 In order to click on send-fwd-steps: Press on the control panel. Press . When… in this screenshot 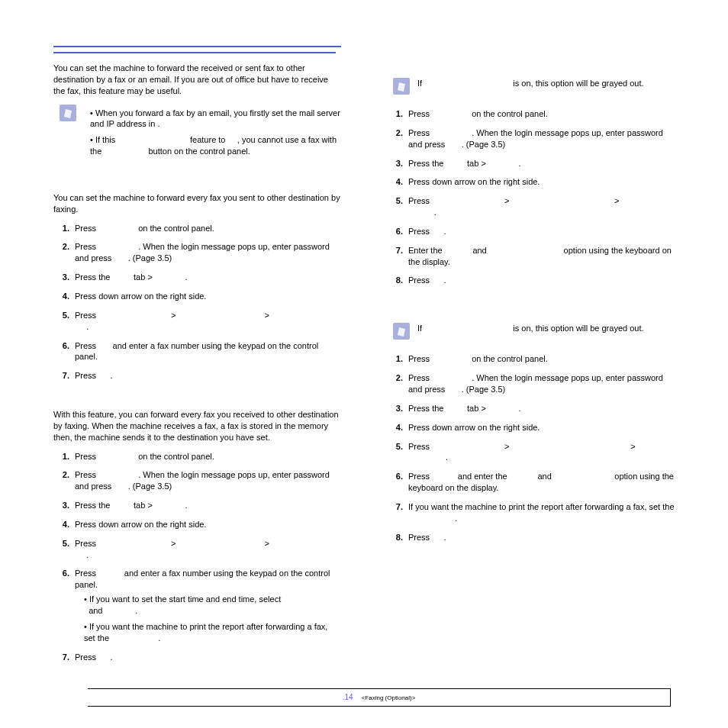, I will do `click(197, 302)`.